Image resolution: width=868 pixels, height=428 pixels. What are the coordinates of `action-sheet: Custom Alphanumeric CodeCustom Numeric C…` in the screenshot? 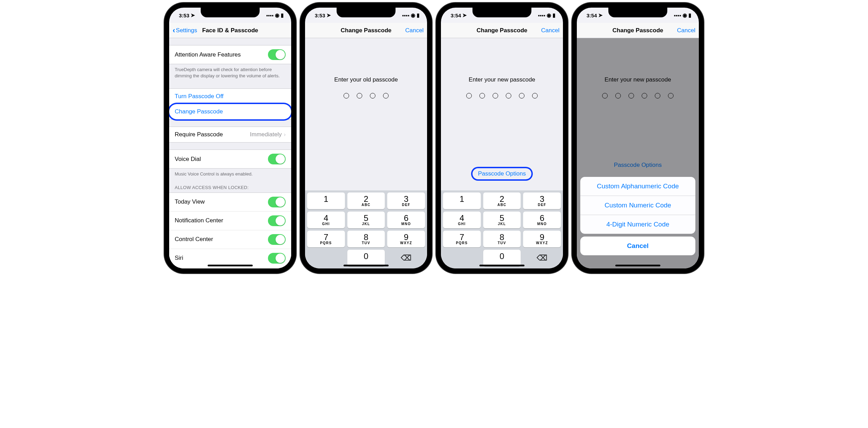 It's located at (638, 217).